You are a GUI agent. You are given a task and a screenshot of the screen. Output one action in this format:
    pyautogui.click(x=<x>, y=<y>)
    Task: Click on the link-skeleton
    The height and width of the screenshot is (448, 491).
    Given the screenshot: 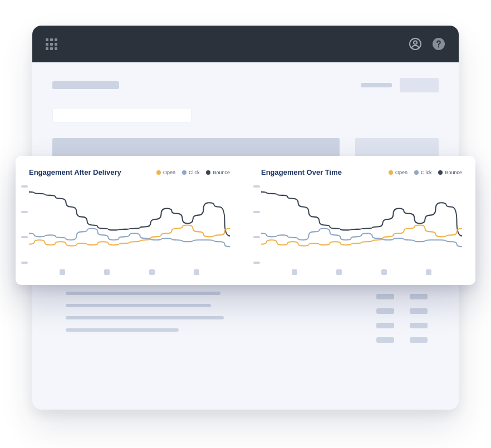 What is the action you would take?
    pyautogui.click(x=376, y=85)
    